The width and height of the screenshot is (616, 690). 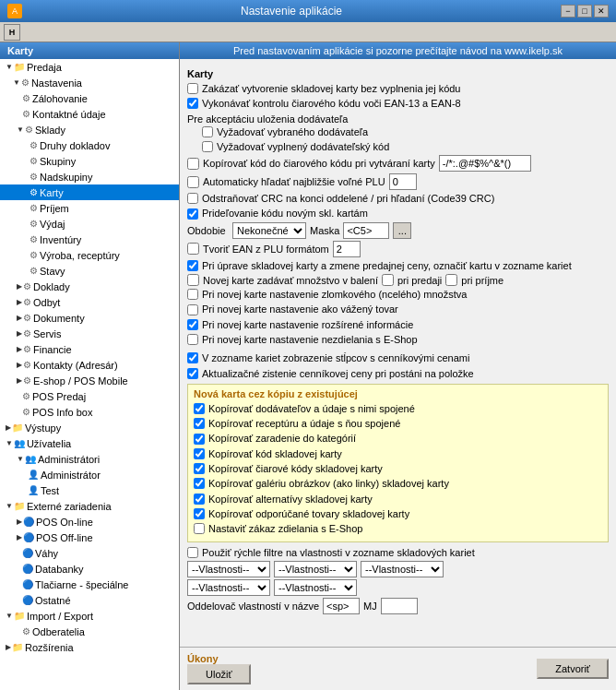 I want to click on sidebar-item-label: Servis, so click(x=48, y=334).